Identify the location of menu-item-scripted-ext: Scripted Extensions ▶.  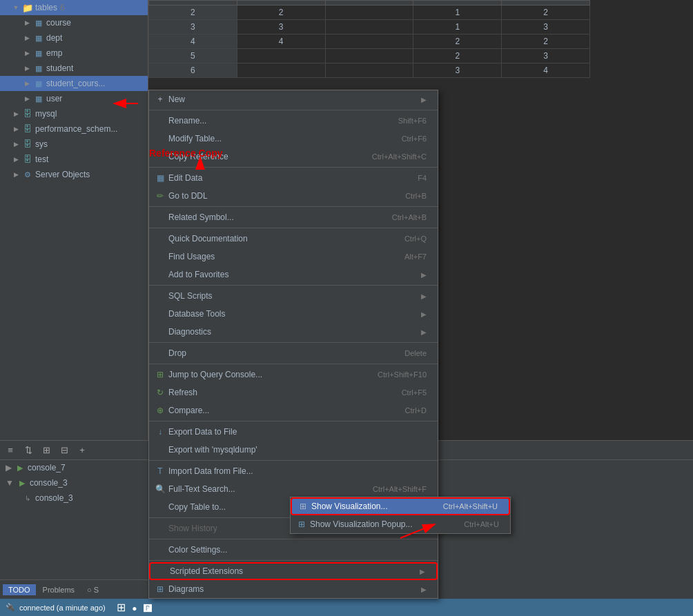
(293, 571).